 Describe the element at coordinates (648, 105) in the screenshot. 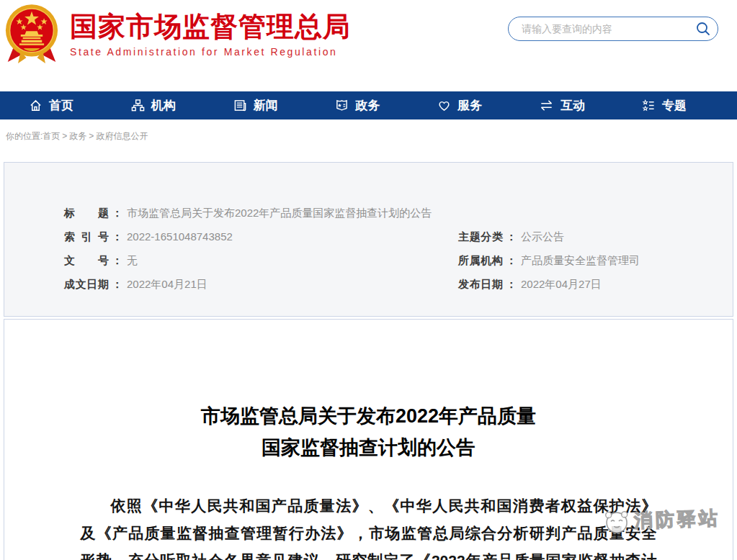

I see `star-list-icon` at that location.